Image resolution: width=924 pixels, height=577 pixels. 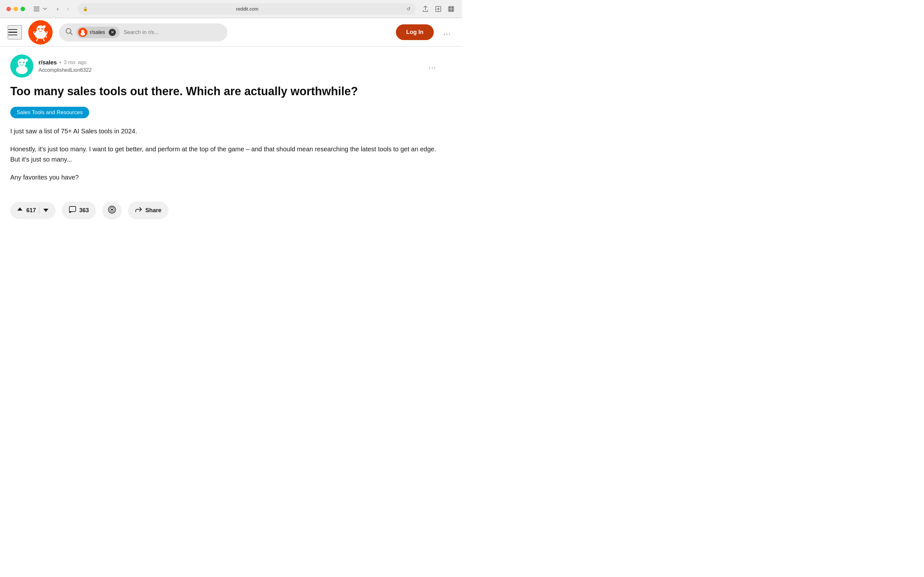 What do you see at coordinates (22, 66) in the screenshot?
I see `post-author-avatar` at bounding box center [22, 66].